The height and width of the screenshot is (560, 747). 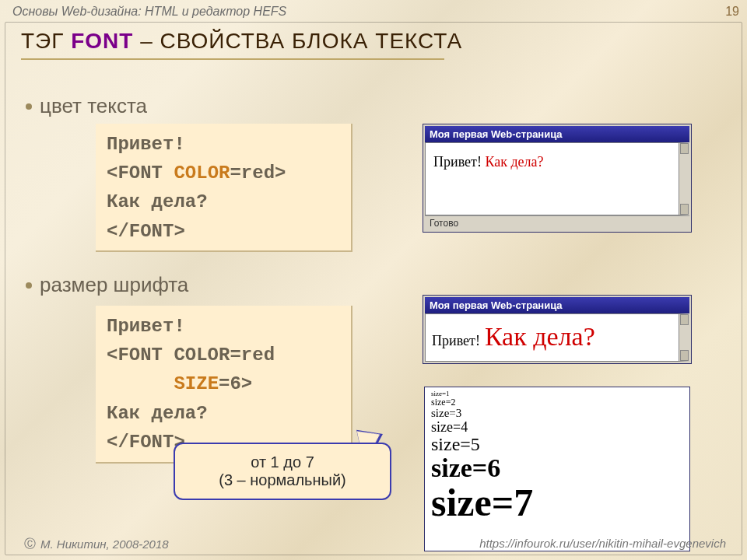 What do you see at coordinates (282, 462) in the screenshot?
I see `callout-line1: от 1 до 7` at bounding box center [282, 462].